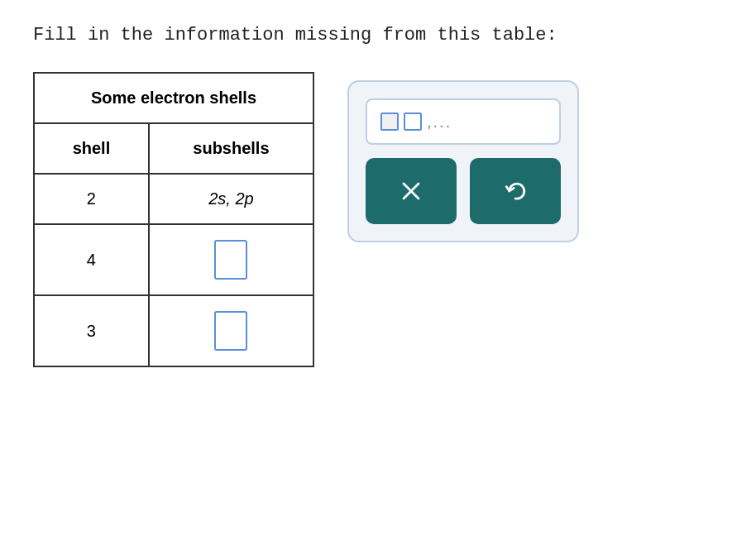 Image resolution: width=756 pixels, height=536 pixels. I want to click on table-row: 2 2s, 2p, so click(174, 199).